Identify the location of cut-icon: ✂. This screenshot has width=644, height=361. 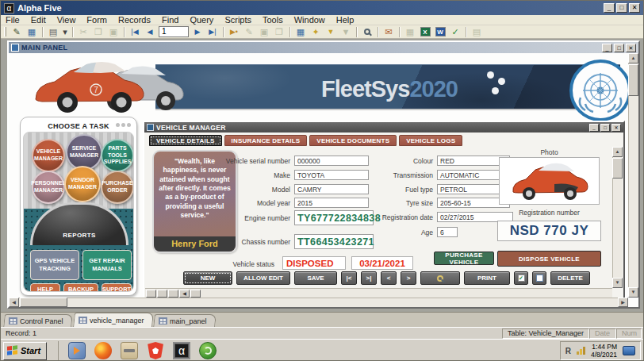
(83, 32).